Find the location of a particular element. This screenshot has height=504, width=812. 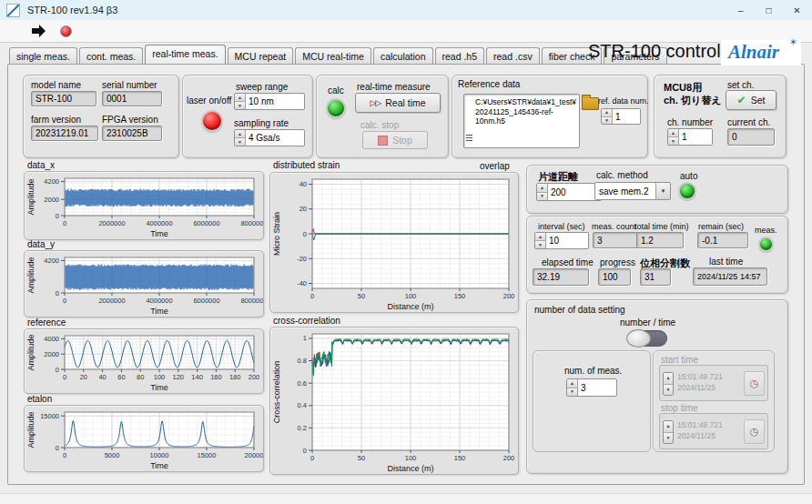

sweep-range-label: sweep range is located at coordinates (262, 87).